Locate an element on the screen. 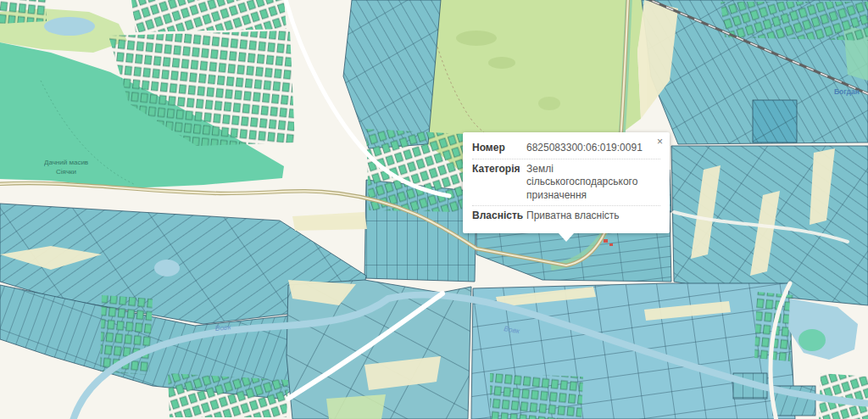 This screenshot has width=868, height=419. popup-row-ownership: Власність Приватна власність is located at coordinates (566, 215).